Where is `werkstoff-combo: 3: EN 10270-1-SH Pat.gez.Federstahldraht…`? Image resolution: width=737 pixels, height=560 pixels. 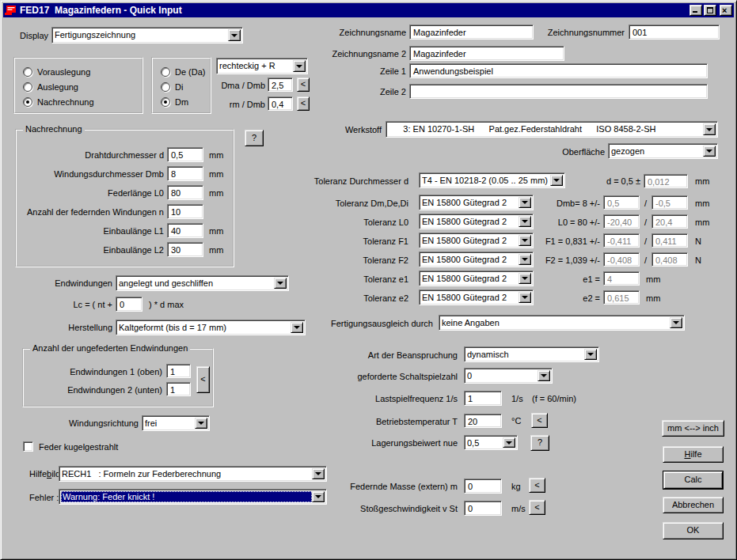 werkstoff-combo: 3: EN 10270-1-SH Pat.gez.Federstahldraht… is located at coordinates (552, 130).